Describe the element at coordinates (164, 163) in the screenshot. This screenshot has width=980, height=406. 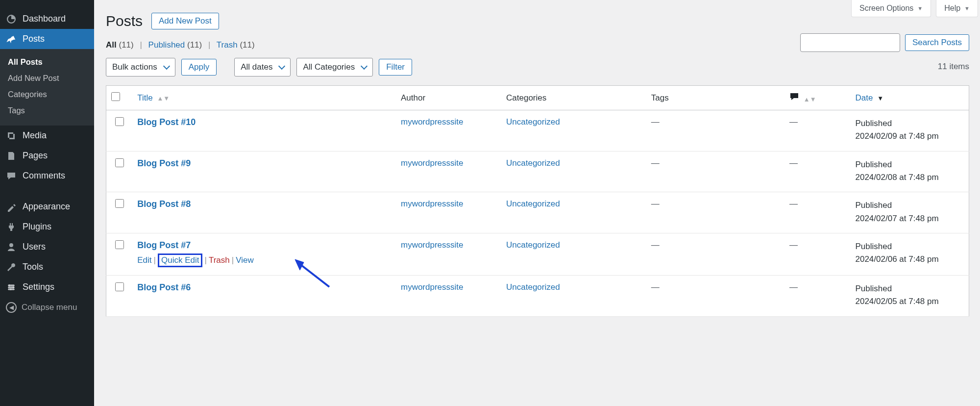
I see `post-title-link: Blog Post #9` at that location.